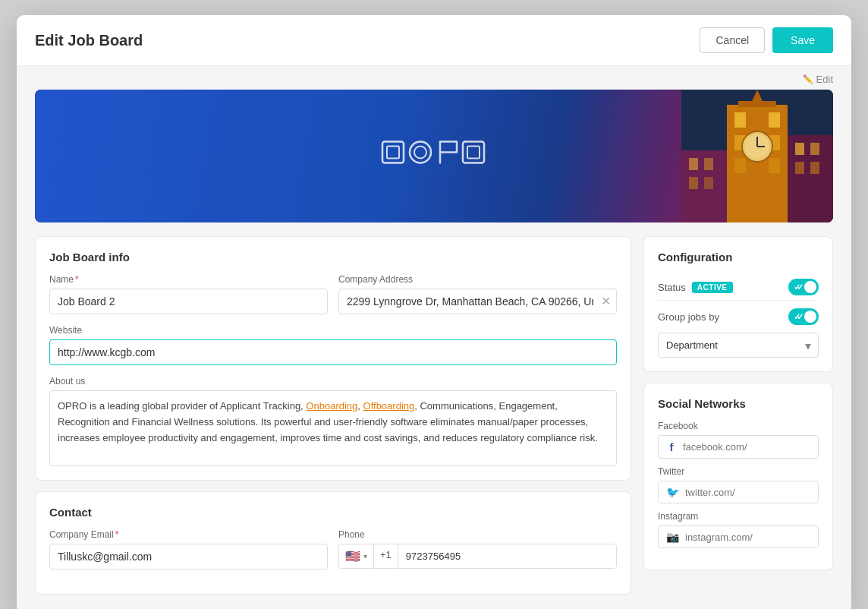 The image size is (868, 609). Describe the element at coordinates (738, 345) in the screenshot. I see `department-select: Department Location Category` at that location.